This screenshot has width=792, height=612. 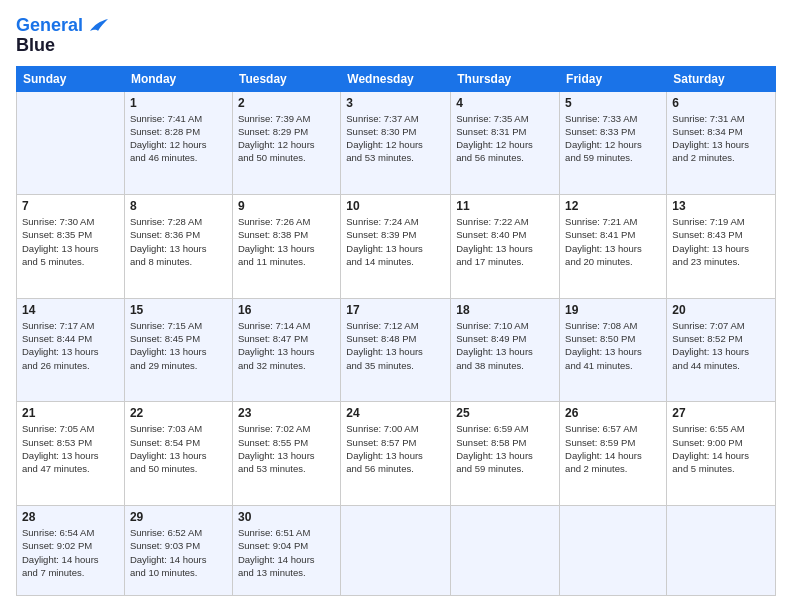 What do you see at coordinates (721, 346) in the screenshot?
I see `day-info: Sunrise: 7:07 AM Sunset: 8:52 PM Dayligh…` at bounding box center [721, 346].